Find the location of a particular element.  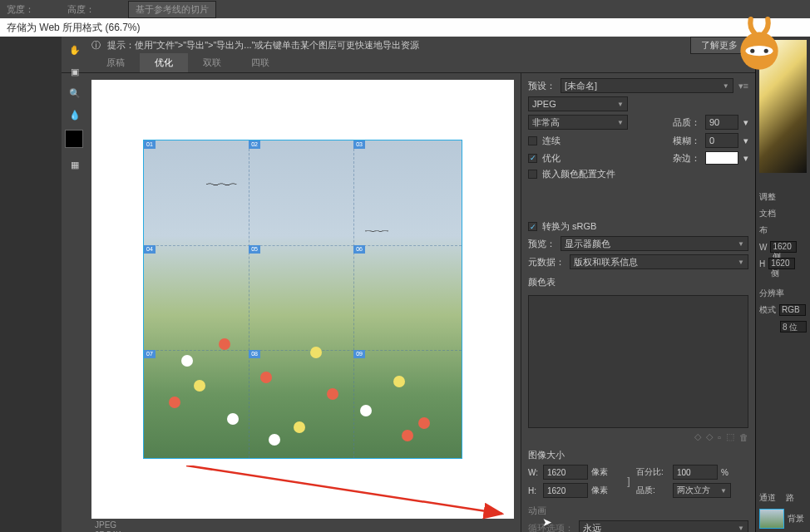

matte-dropdown-icon: ▾ is located at coordinates (746, 158).